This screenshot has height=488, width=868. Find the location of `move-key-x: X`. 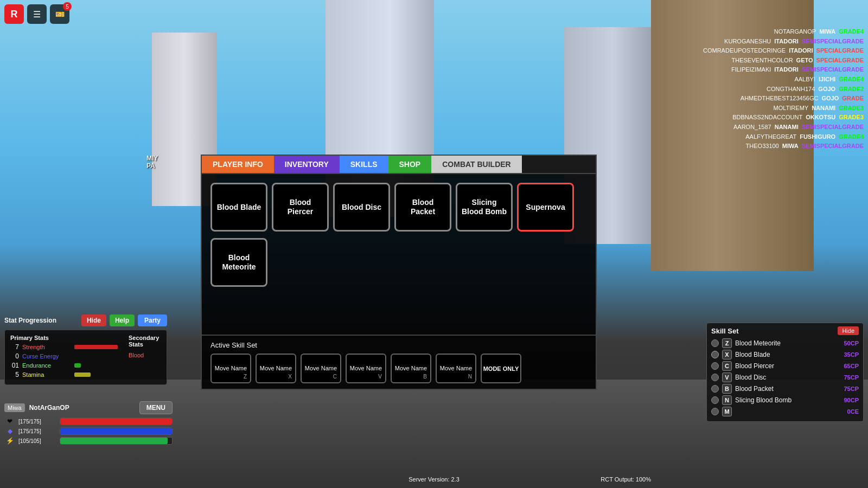

move-key-x: X is located at coordinates (290, 377).